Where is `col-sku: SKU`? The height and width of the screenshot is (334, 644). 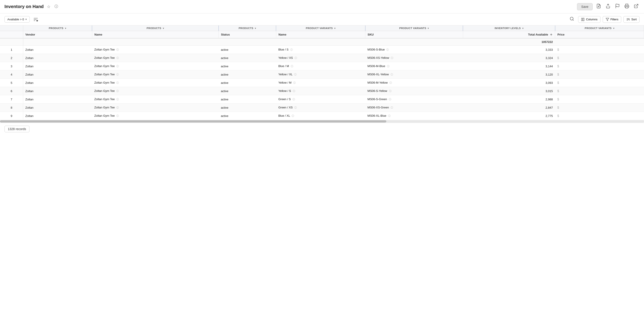
col-sku: SKU is located at coordinates (414, 35).